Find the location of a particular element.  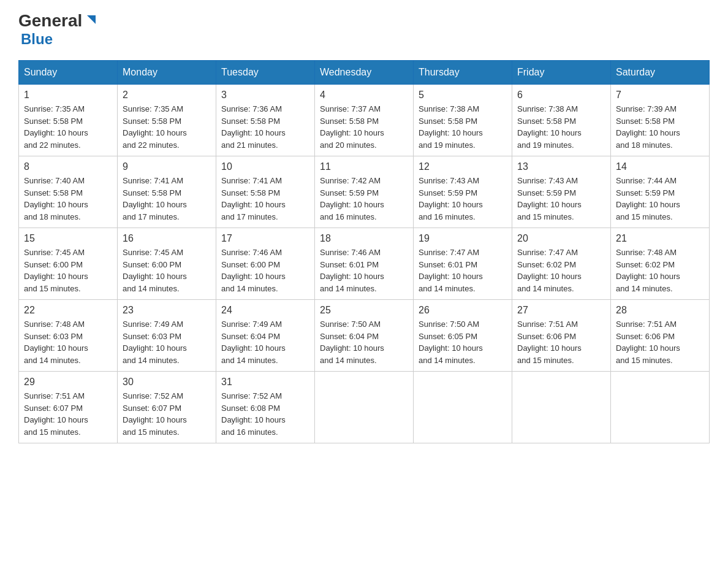

calendar-cell: 1 Sunrise: 7:35 AM Sunset: 5:58 PM Dayli… is located at coordinates (69, 120).